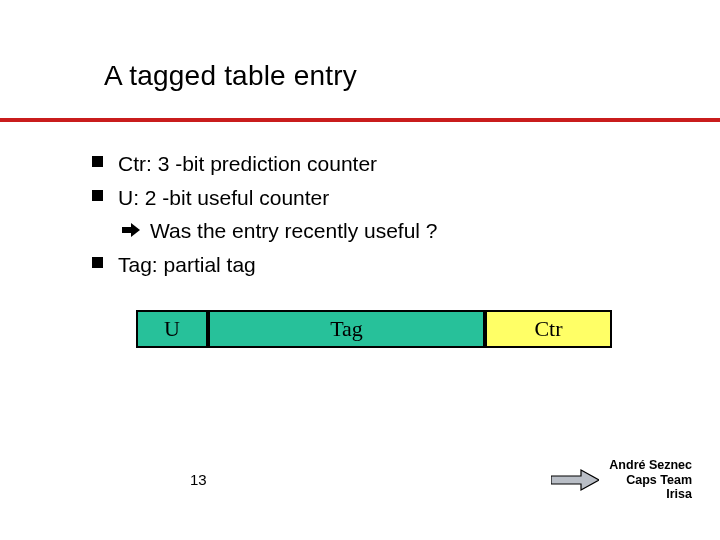  I want to click on bullet-tag: Tag: partial tag, so click(386, 265).